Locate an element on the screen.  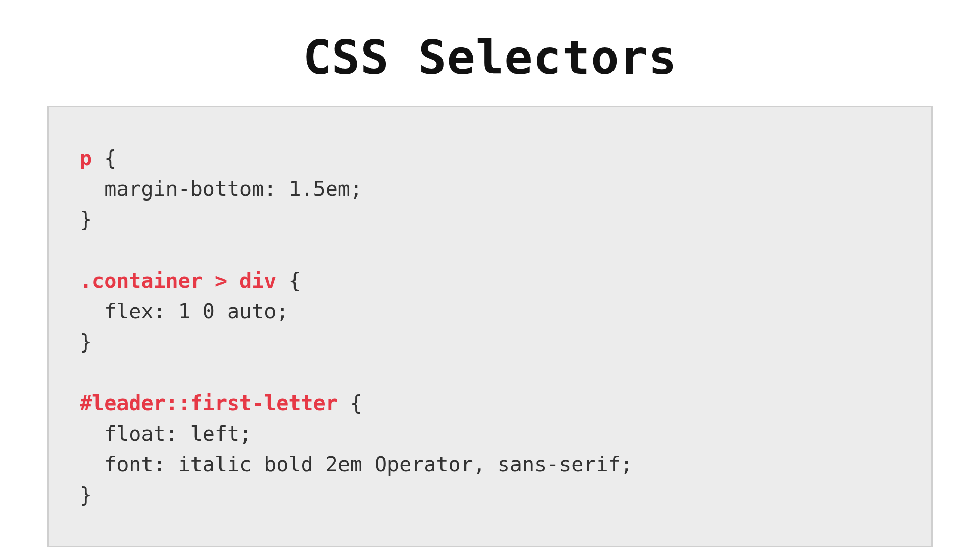
rule-3a: float: left; is located at coordinates (165, 434).